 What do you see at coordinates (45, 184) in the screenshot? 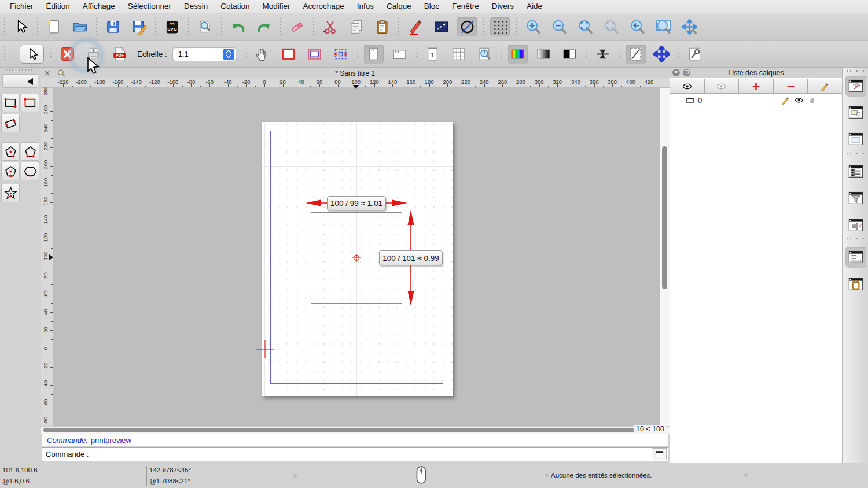
I see `ruler-label: 180` at bounding box center [45, 184].